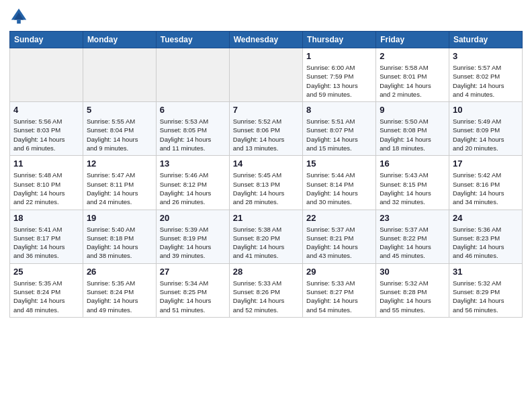 The image size is (532, 411). What do you see at coordinates (486, 81) in the screenshot?
I see `day-info: Sunrise: 5:57 AM Sunset: 8:02 PM Dayligh…` at bounding box center [486, 81].